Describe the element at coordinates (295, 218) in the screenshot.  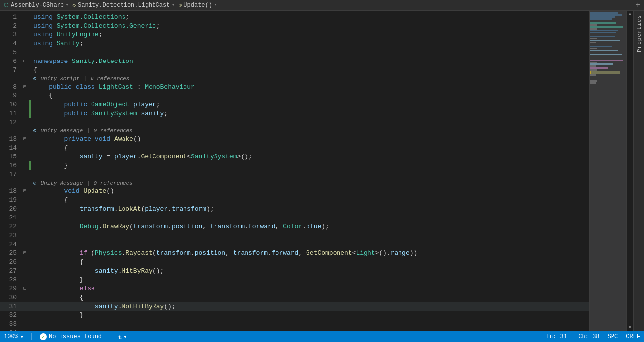
I see `code-line: 21` at that location.